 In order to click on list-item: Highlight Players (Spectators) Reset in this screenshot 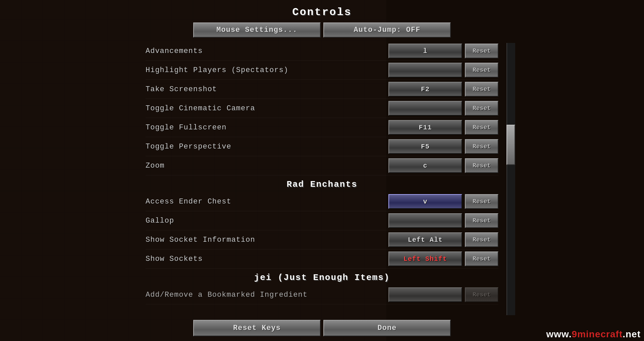, I will do `click(322, 70)`.